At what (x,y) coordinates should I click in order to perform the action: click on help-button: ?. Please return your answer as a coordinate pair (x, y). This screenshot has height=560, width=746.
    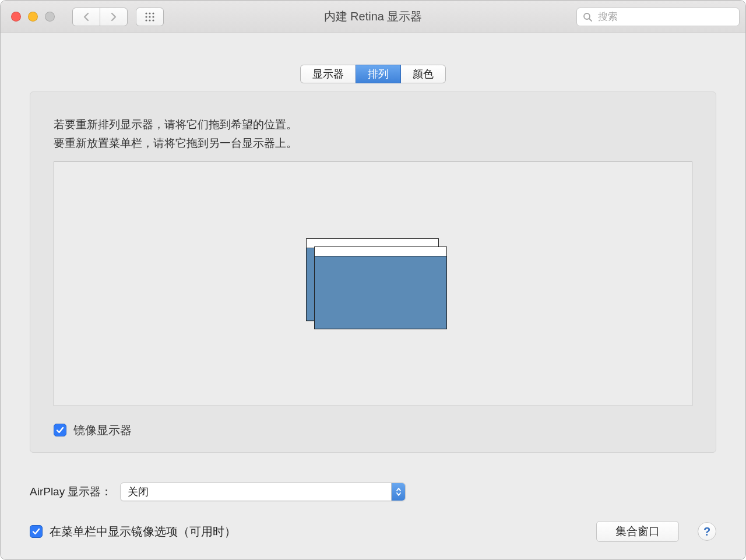
    Looking at the image, I should click on (707, 531).